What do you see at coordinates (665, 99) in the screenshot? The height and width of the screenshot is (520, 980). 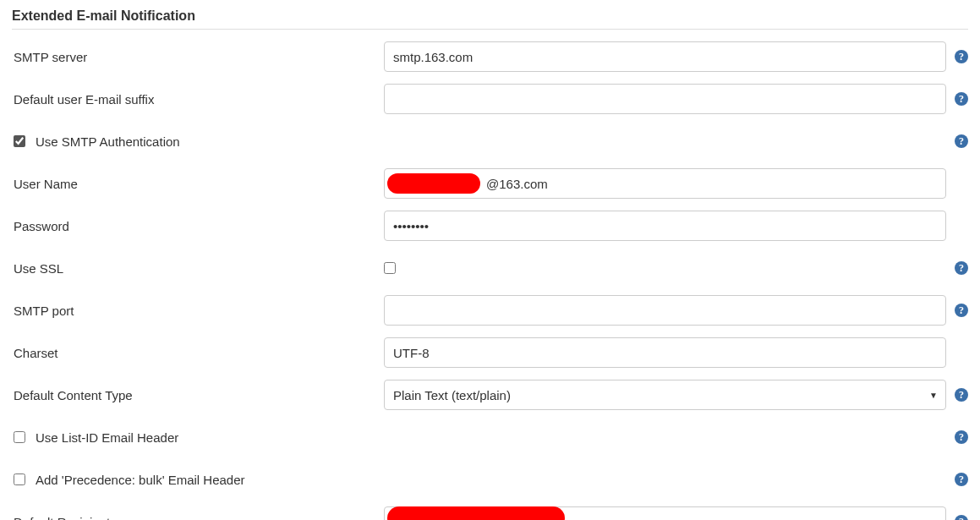 I see `default-suffix-input` at bounding box center [665, 99].